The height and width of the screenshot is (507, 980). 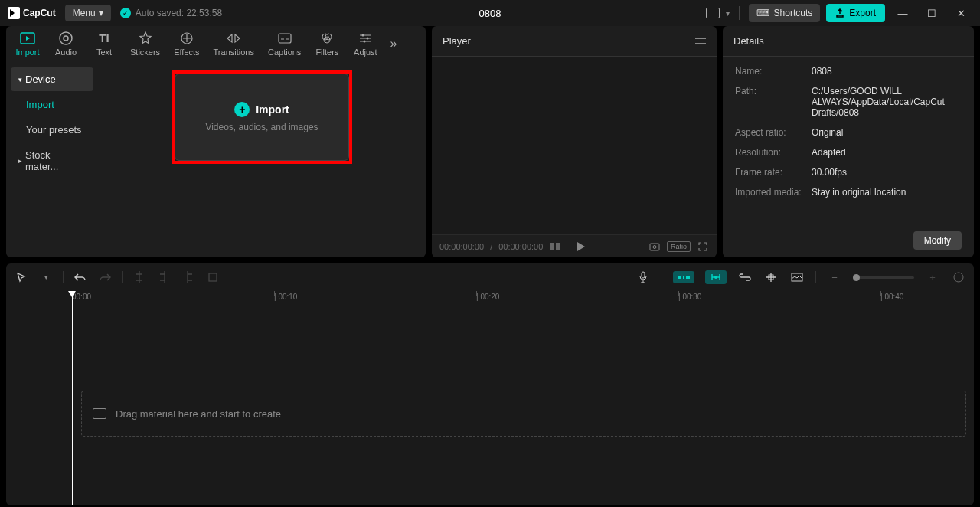 What do you see at coordinates (555, 247) in the screenshot?
I see `compare-icon` at bounding box center [555, 247].